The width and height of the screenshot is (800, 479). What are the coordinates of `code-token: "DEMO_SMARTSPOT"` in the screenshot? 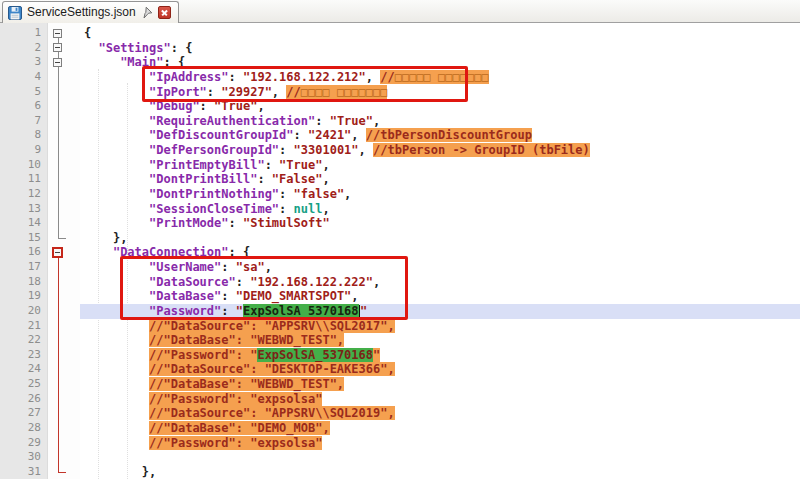 It's located at (294, 296).